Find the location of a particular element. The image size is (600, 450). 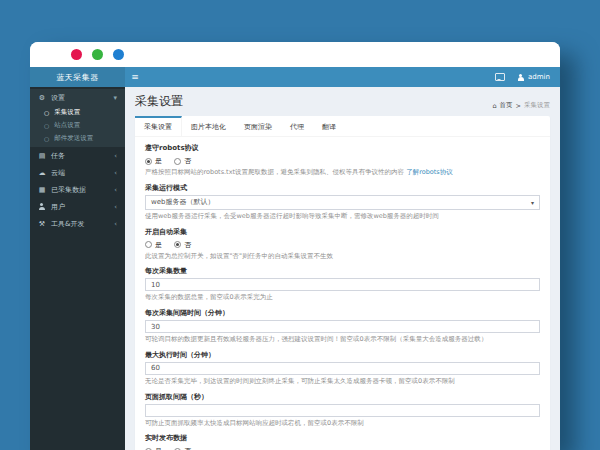

select-field: web服务器（默认）▾ is located at coordinates (342, 202).